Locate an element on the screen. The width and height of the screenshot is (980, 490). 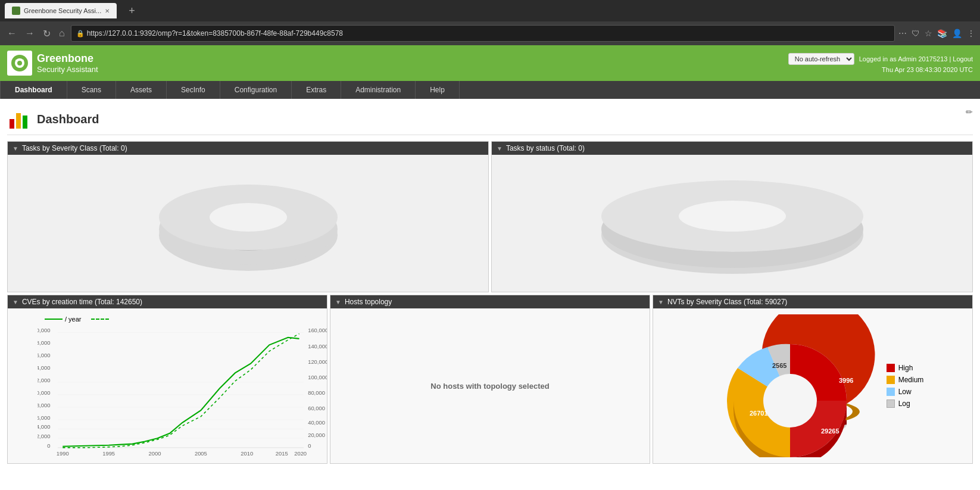
forward-button: → is located at coordinates (30, 33).